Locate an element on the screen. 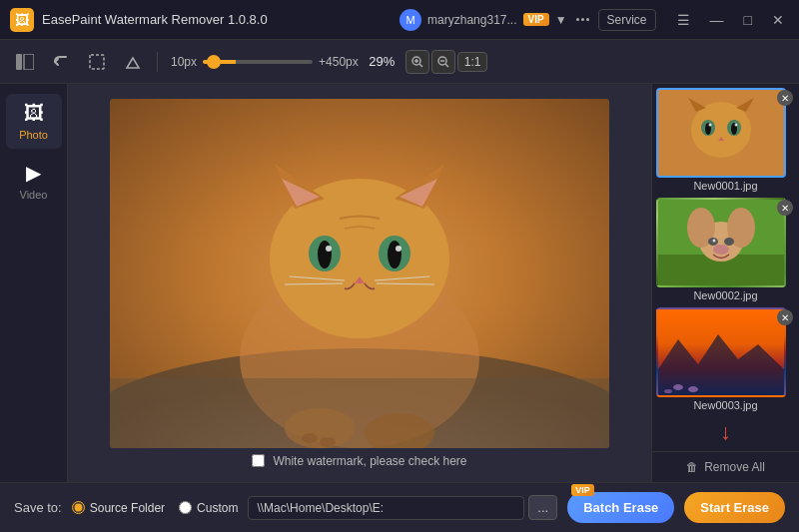 This screenshot has height=532, width=799. scroll-arrow-icon: ↓ is located at coordinates (725, 432).